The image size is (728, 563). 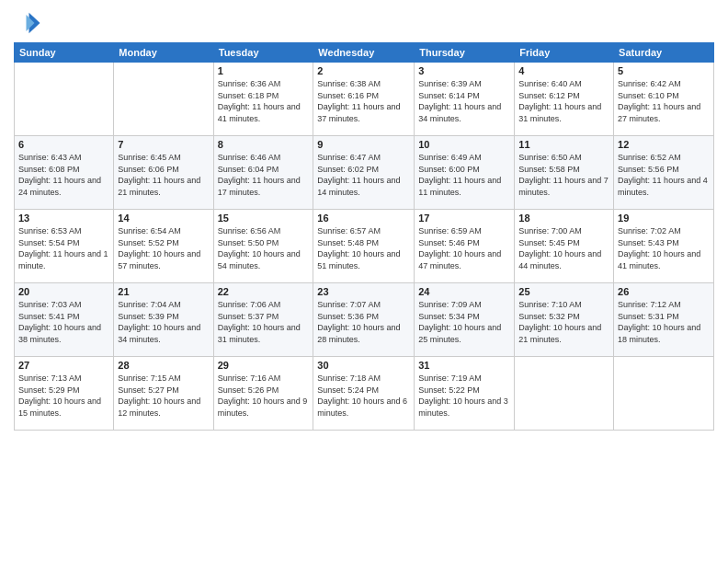 I want to click on logo, so click(x=30, y=23).